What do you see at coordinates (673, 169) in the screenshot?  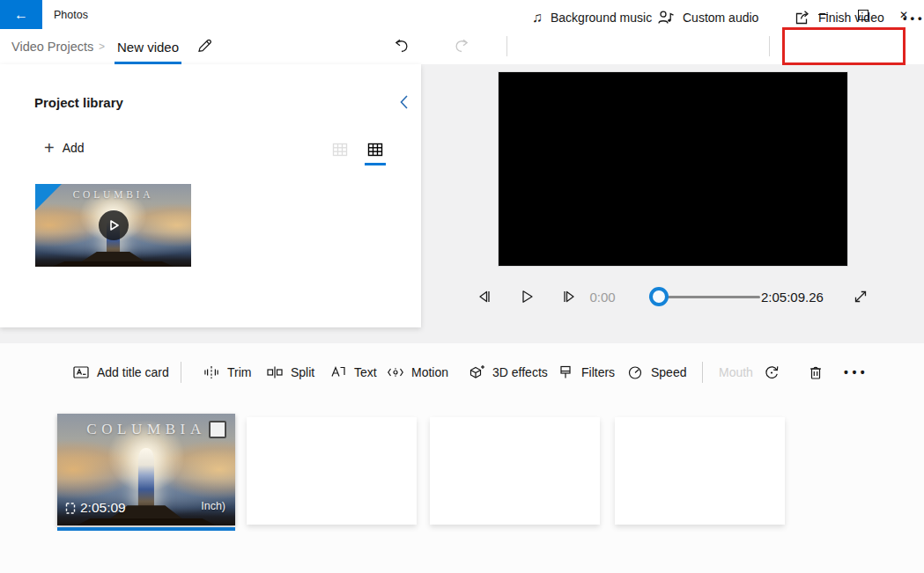 I see `video-preview-screen` at bounding box center [673, 169].